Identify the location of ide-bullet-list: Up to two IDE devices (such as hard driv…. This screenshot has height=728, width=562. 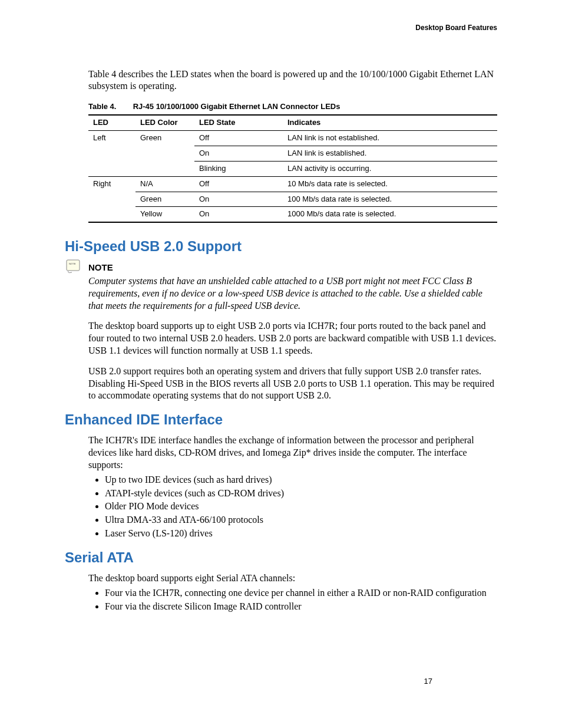
(293, 507).